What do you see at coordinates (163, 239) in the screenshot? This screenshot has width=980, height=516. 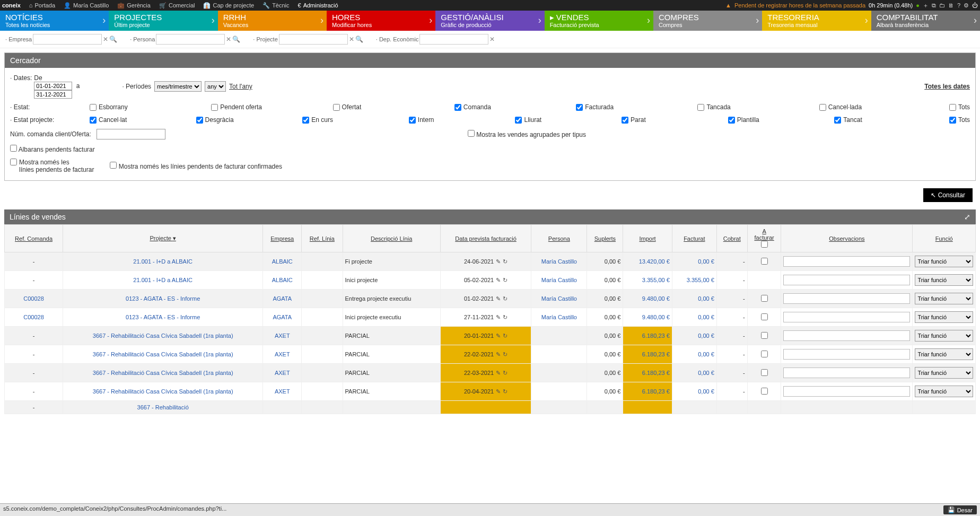 I see `col-header: Projecte ▾` at bounding box center [163, 239].